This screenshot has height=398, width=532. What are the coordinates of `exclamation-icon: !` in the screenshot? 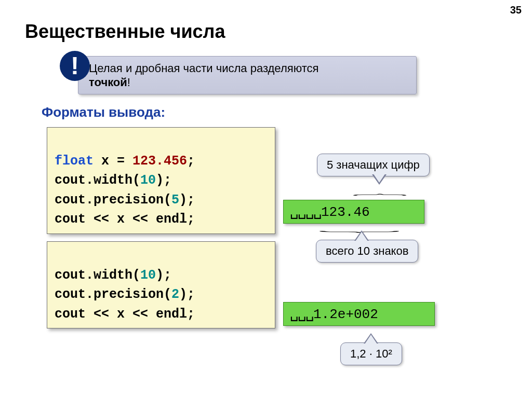 It's located at (75, 66).